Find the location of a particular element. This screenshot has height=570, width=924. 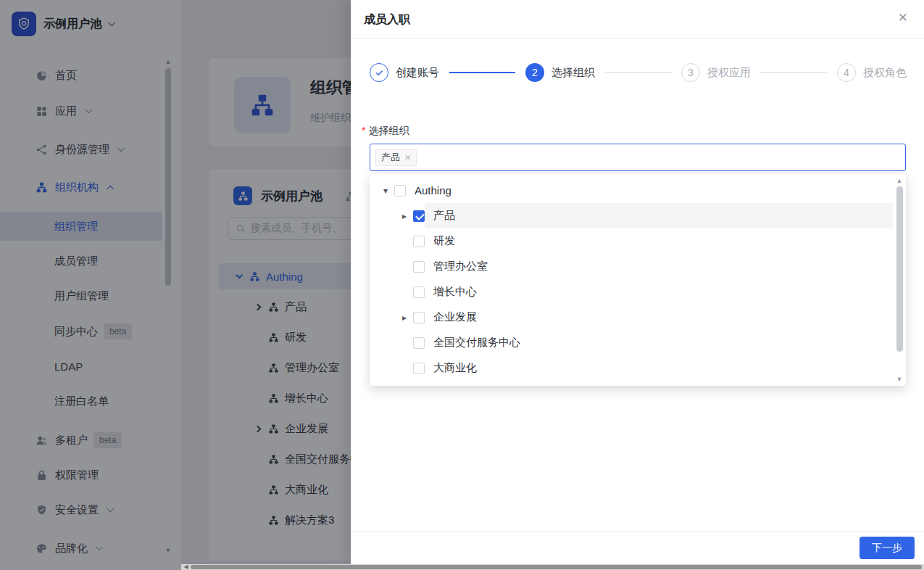

drawer-footer: 下一步 is located at coordinates (638, 548).